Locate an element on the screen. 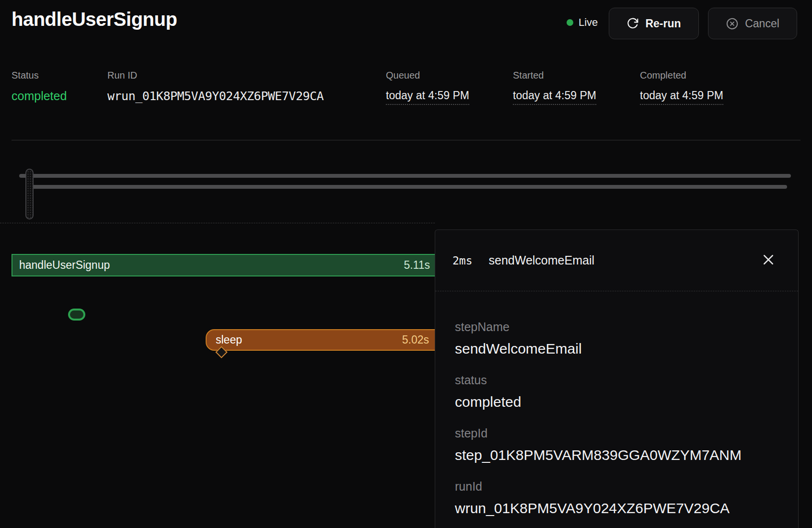 The width and height of the screenshot is (812, 528). close-icon is located at coordinates (768, 261).